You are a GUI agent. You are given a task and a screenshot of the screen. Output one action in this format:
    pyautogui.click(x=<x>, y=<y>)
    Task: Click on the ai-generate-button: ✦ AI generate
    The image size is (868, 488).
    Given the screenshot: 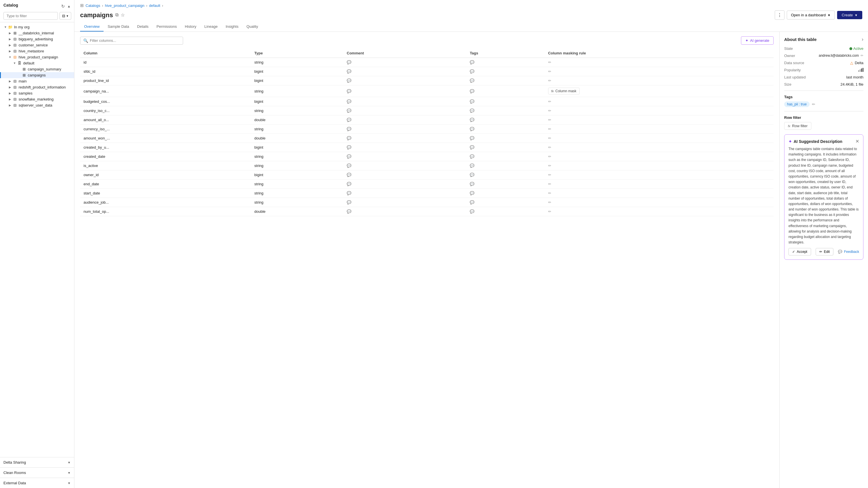 What is the action you would take?
    pyautogui.click(x=757, y=40)
    